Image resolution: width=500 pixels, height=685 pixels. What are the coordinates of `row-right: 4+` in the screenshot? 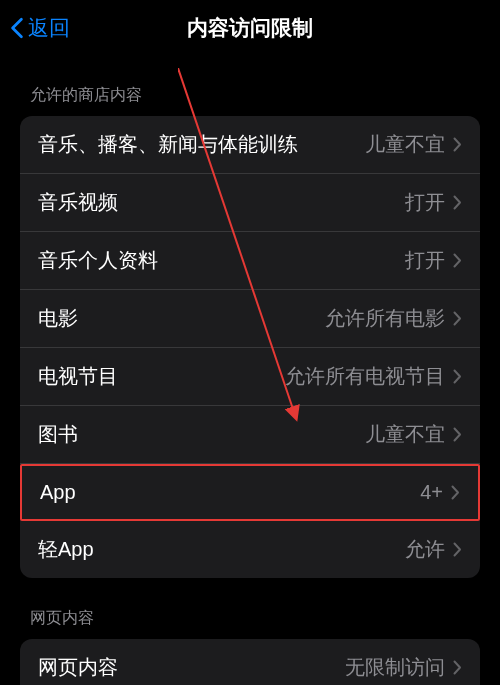 It's located at (440, 492).